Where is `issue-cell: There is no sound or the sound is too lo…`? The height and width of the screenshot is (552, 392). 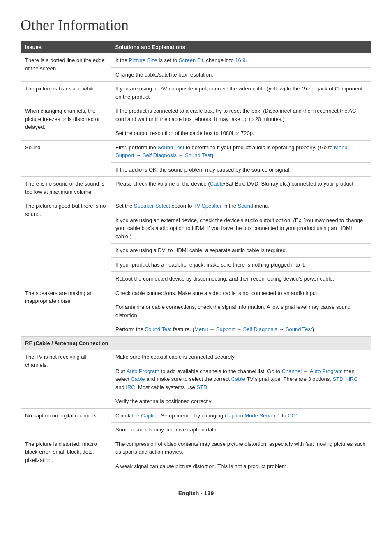
issue-cell: There is no sound or the sound is too lo… is located at coordinates (66, 188).